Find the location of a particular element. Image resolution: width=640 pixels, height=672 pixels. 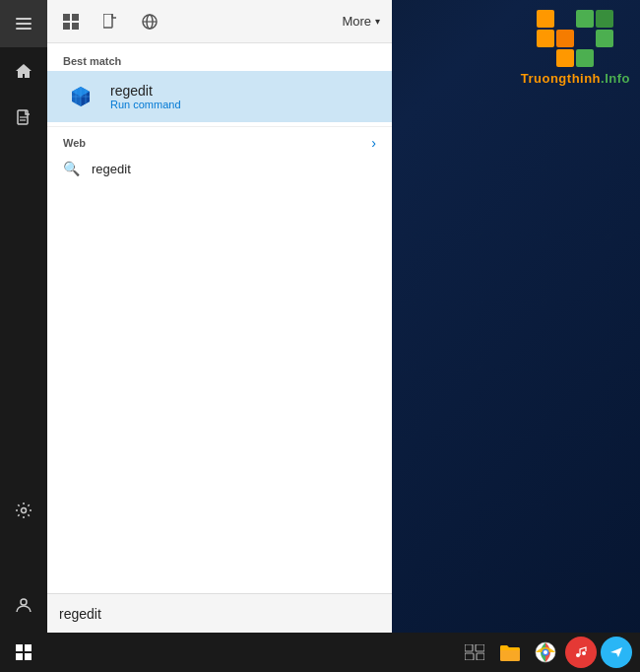

file-explorer-icon is located at coordinates (510, 652).